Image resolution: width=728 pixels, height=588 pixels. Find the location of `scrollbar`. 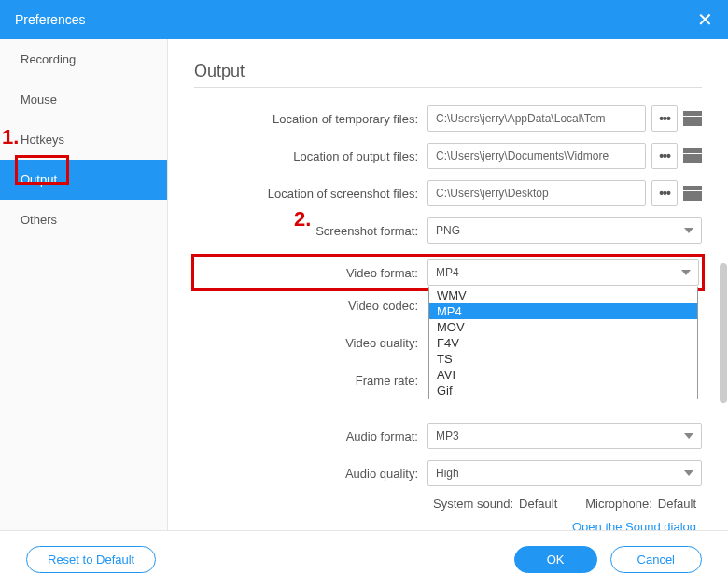

scrollbar is located at coordinates (723, 347).